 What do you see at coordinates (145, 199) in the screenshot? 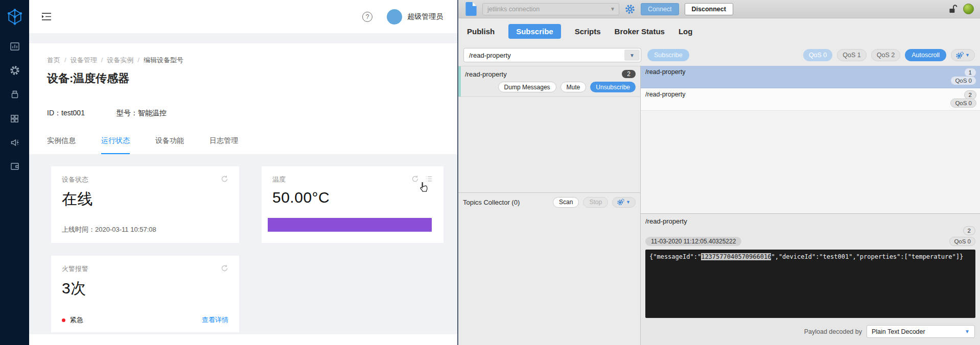
I see `device-status-value: 在线` at bounding box center [145, 199].